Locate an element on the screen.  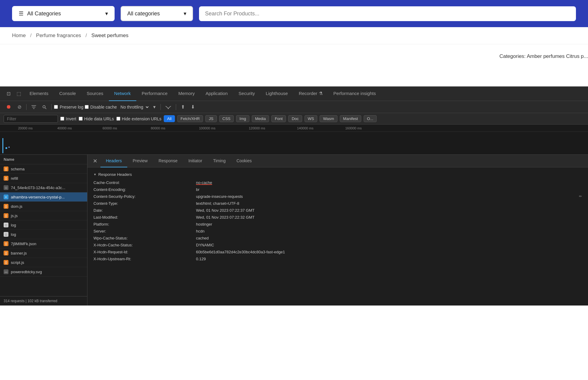
details-tab-timing: Timing is located at coordinates (220, 161).